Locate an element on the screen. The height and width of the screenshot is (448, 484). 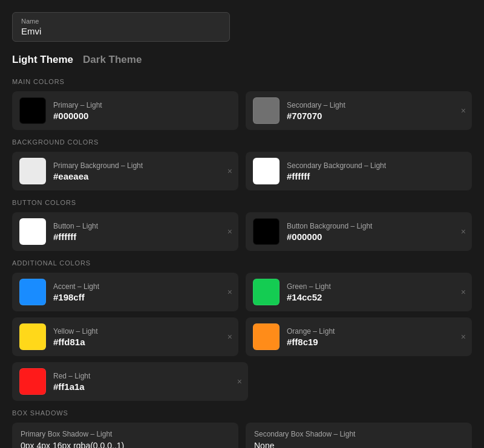
primary-light-hex: #000000 is located at coordinates (77, 116).